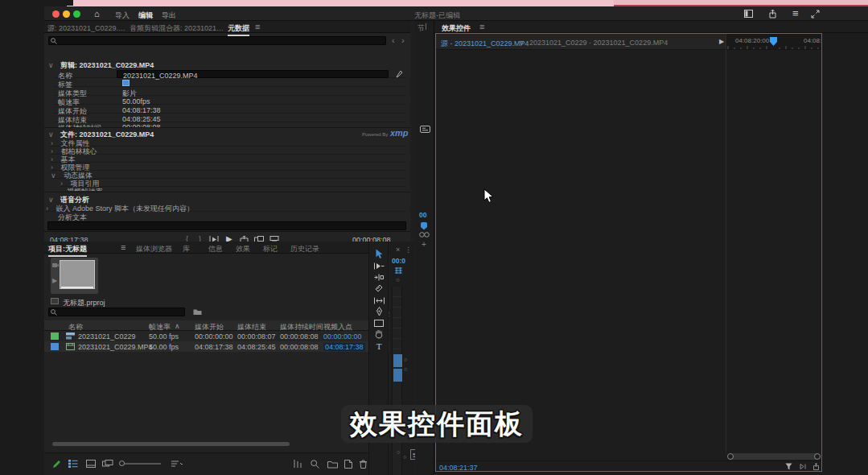  I want to click on sort-options-icon, so click(177, 464).